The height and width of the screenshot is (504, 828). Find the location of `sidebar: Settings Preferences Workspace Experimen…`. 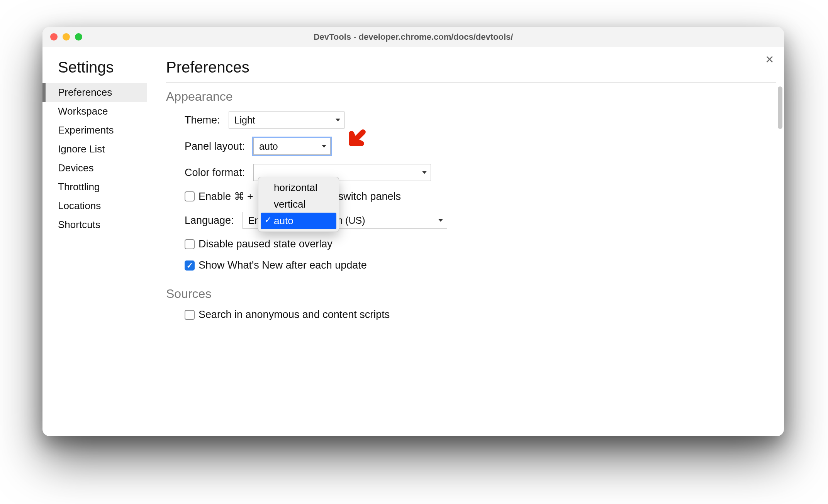

sidebar: Settings Preferences Workspace Experimen… is located at coordinates (95, 242).